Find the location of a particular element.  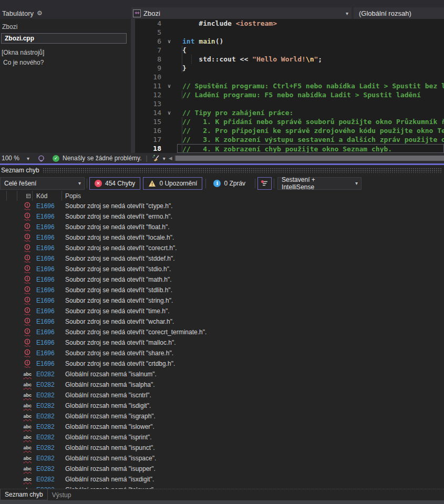

scope-dropdown: (Globální rozsah) is located at coordinates (399, 13).